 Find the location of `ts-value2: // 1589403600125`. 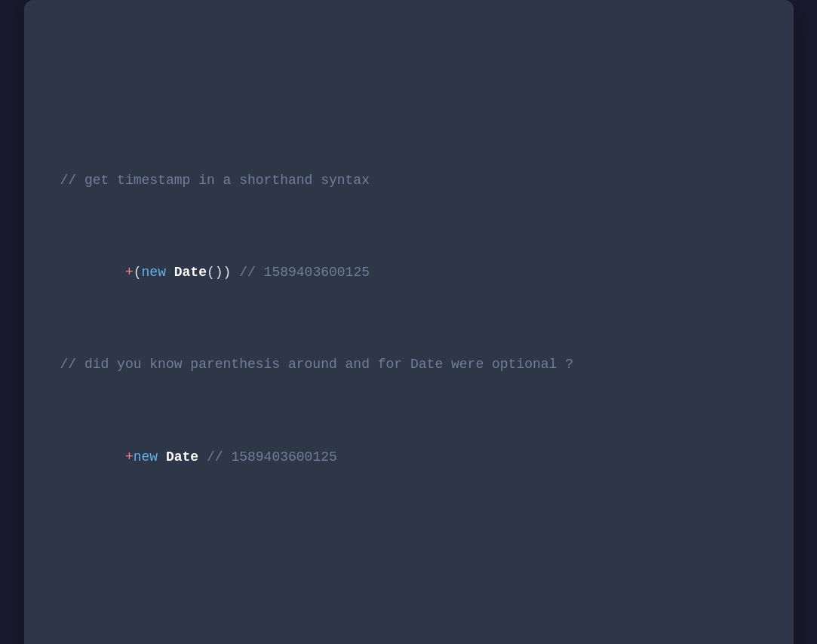

ts-value2: // 1589403600125 is located at coordinates (268, 457).